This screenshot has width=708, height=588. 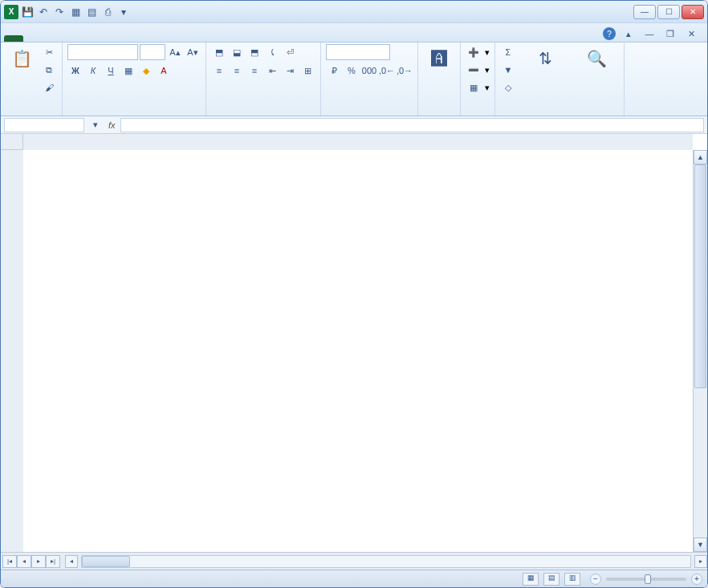 I want to click on increase-decimal-icon: ,0←, so click(x=387, y=71).